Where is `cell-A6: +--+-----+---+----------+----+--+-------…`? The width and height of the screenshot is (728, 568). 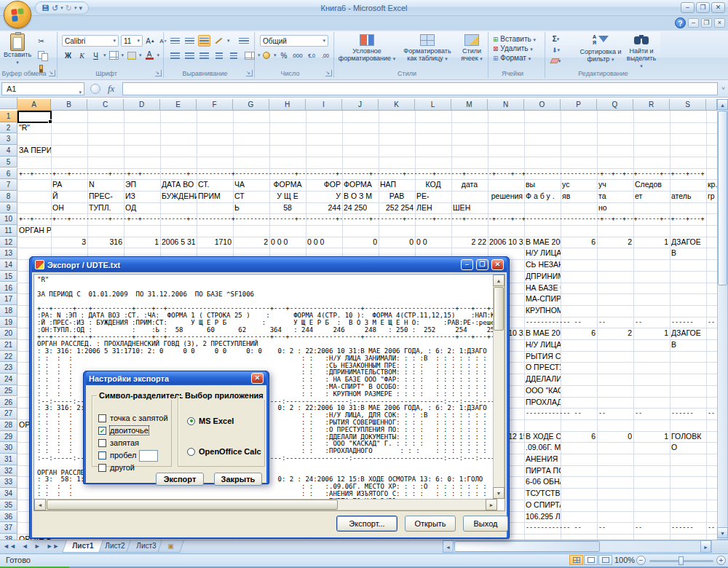 cell-A6: +--+-----+---+----------+----+--+-------… is located at coordinates (34, 174).